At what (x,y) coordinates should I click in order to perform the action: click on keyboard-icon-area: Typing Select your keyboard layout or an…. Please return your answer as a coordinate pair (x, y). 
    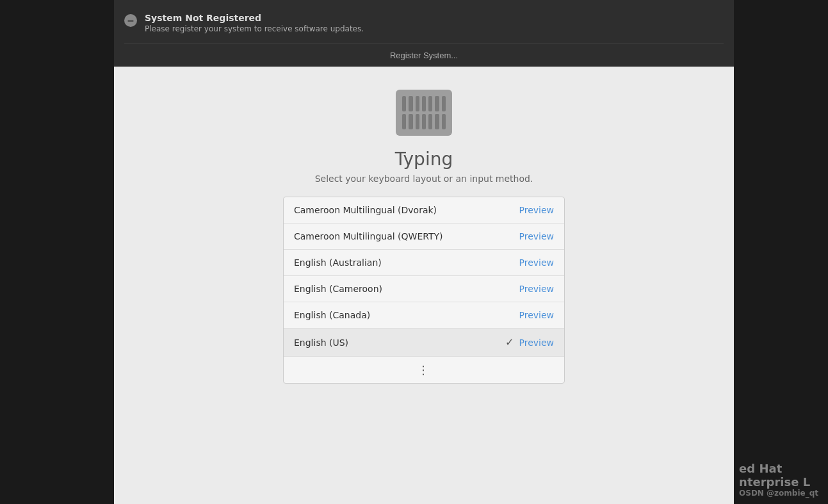
    Looking at the image, I should click on (424, 137).